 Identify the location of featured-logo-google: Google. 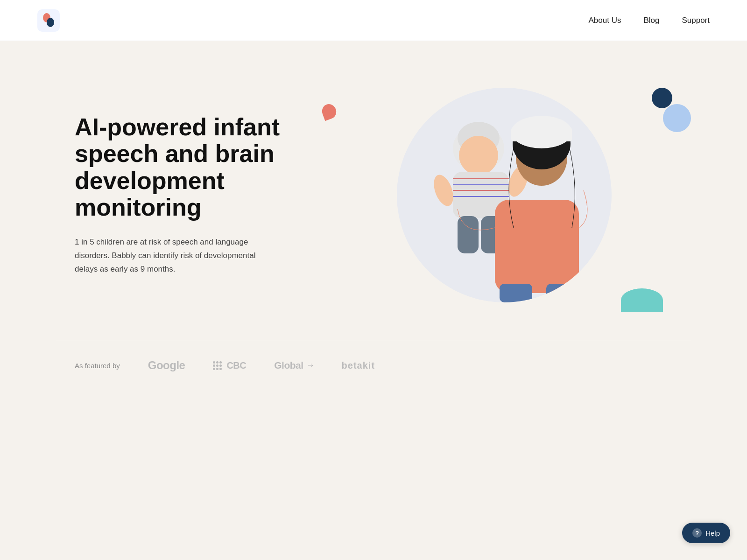
(167, 365).